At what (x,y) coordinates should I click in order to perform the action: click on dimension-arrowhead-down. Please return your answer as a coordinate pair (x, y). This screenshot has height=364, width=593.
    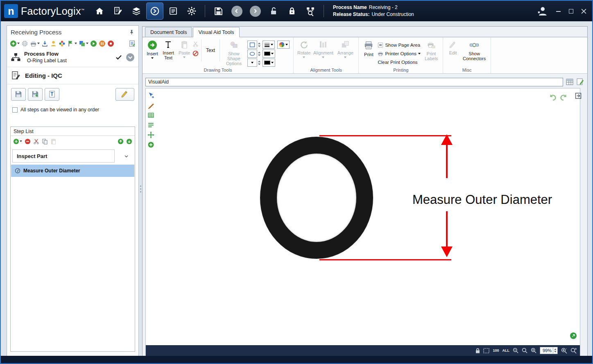
    Looking at the image, I should click on (447, 252).